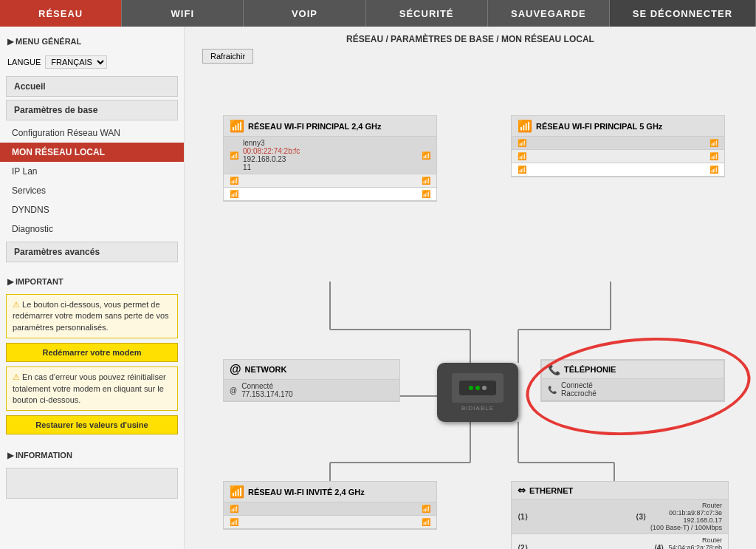 Image resolution: width=756 pixels, height=549 pixels. I want to click on langue-label: LANGUE, so click(24, 62).